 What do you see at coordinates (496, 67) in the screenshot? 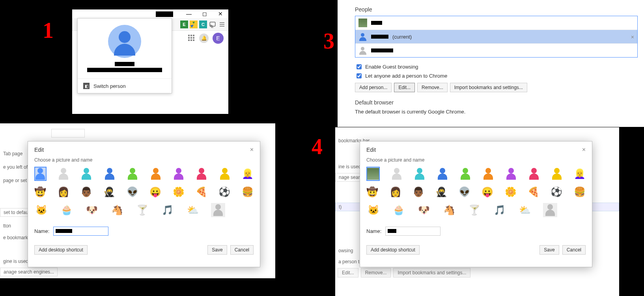
I see `guest-browsing-checkbox: Enable Guest browsing` at bounding box center [496, 67].